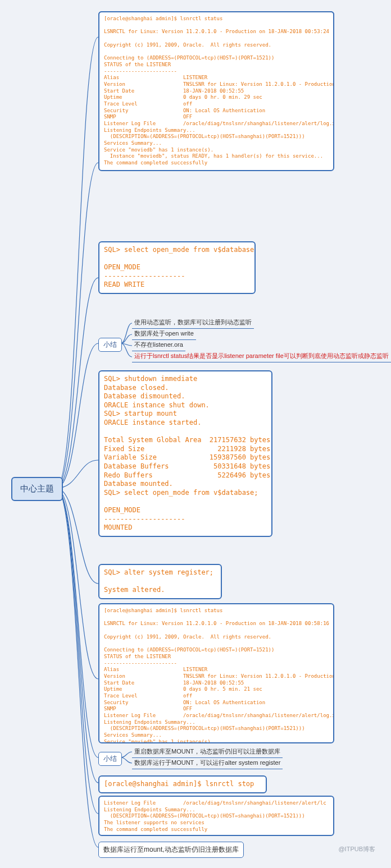  What do you see at coordinates (164, 334) in the screenshot?
I see `leaf-1b: 数据库处于open write` at bounding box center [164, 334].